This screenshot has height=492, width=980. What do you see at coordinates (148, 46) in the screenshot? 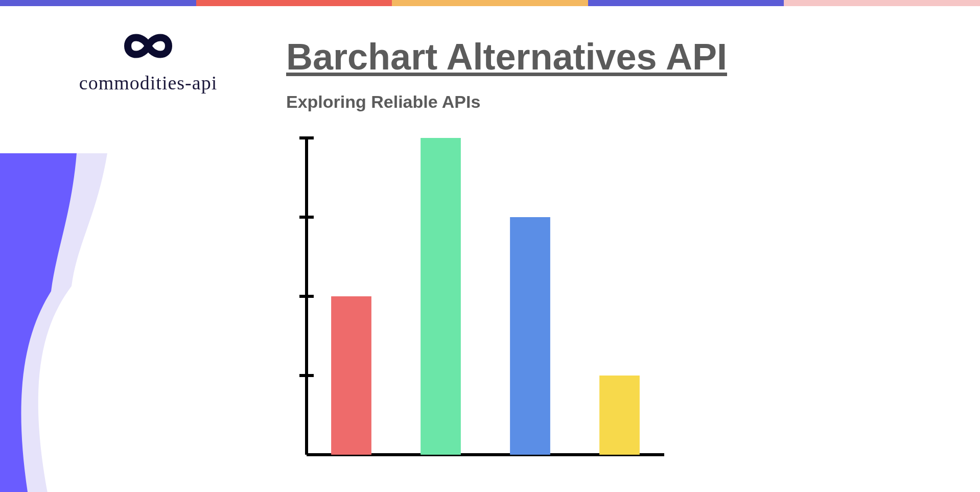
I see `infinity-icon` at bounding box center [148, 46].